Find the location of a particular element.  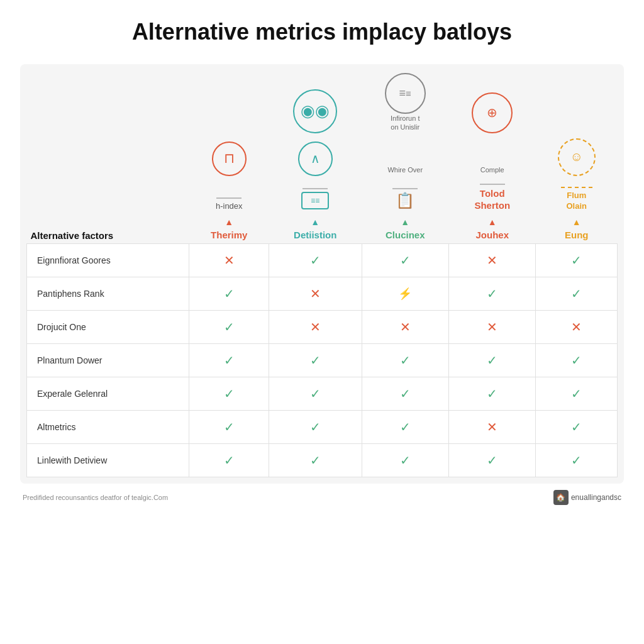

cell-r6-c1: ✓ is located at coordinates (316, 460).